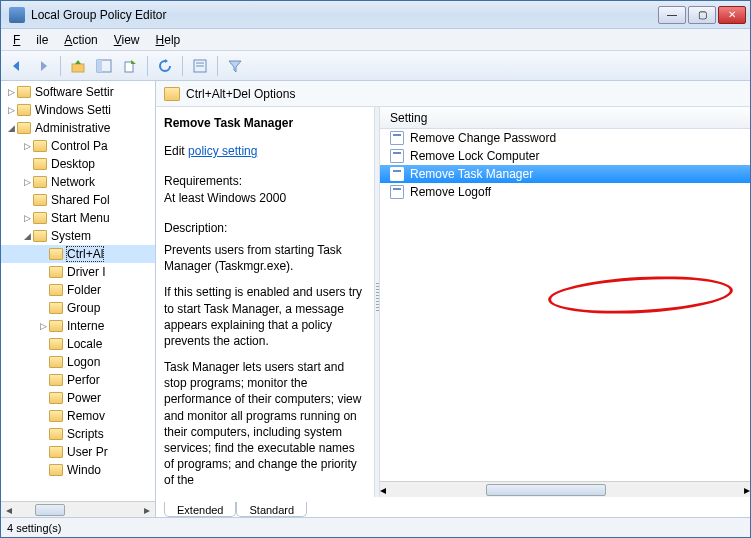 The height and width of the screenshot is (538, 751). Describe the element at coordinates (264, 123) in the screenshot. I see `detail-title: Remove Task Manager` at that location.